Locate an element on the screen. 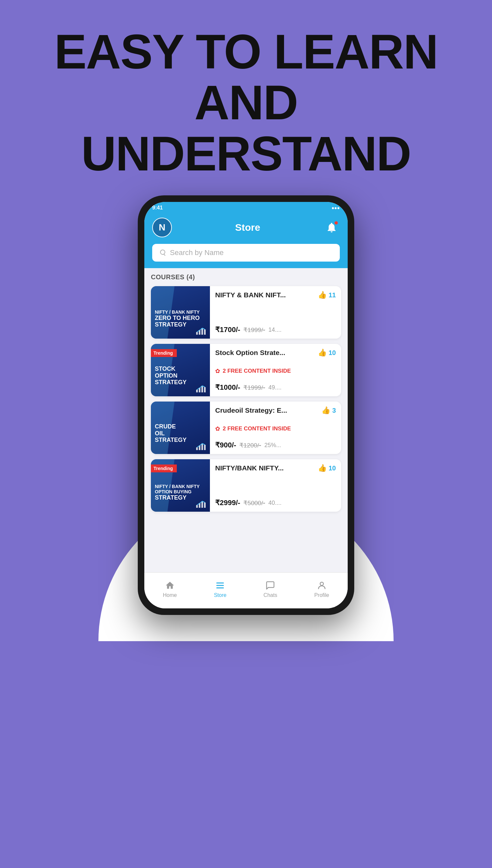 The image size is (492, 868). search-bar: Search by Name is located at coordinates (246, 253).